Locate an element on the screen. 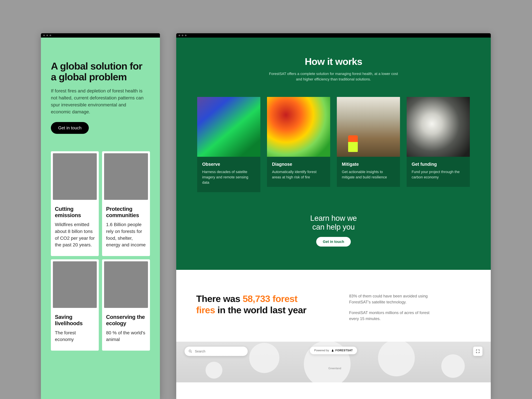  powered-by-label: Powered by is located at coordinates (322, 350).